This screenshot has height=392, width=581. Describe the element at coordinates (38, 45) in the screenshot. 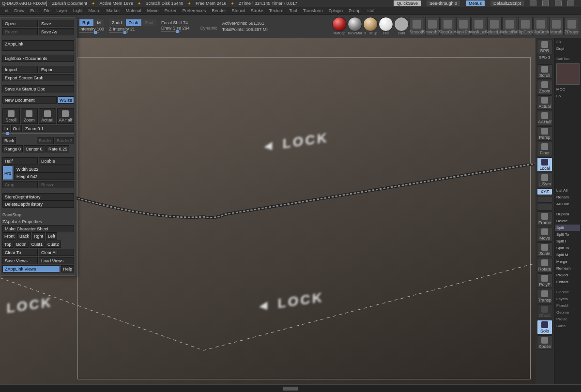

I see `zapplink-button: ZAppLink` at that location.